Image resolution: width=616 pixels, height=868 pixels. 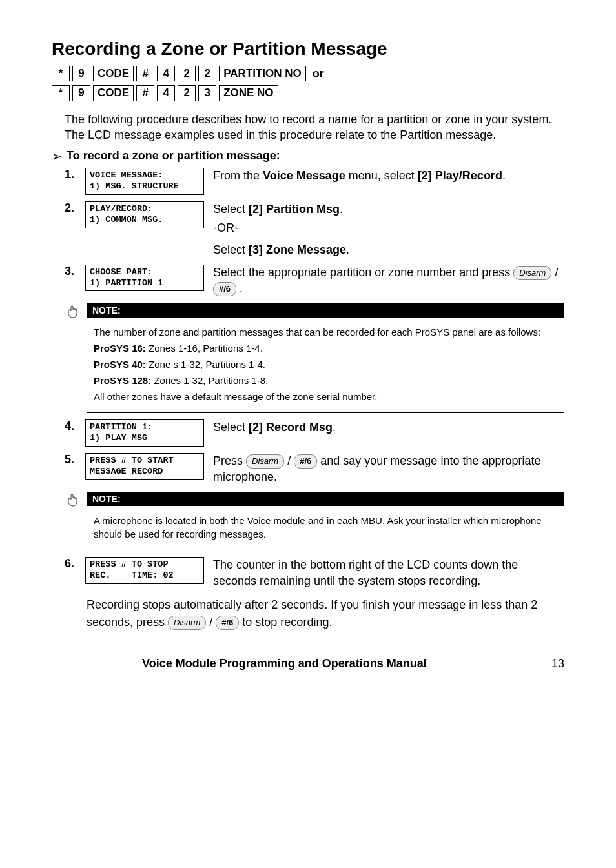 What do you see at coordinates (294, 209) in the screenshot?
I see `bold-text: [2] Partition Msg` at bounding box center [294, 209].